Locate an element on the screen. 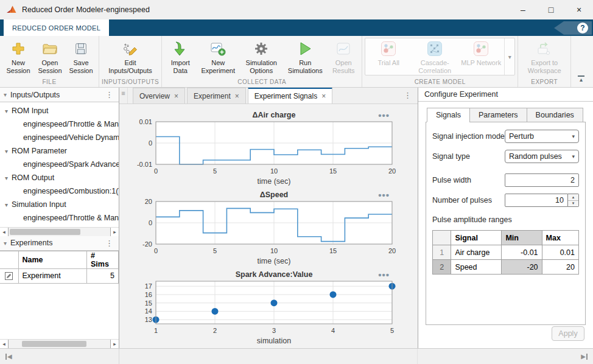 This screenshot has width=593, height=364. svg-text: simulation is located at coordinates (274, 341).